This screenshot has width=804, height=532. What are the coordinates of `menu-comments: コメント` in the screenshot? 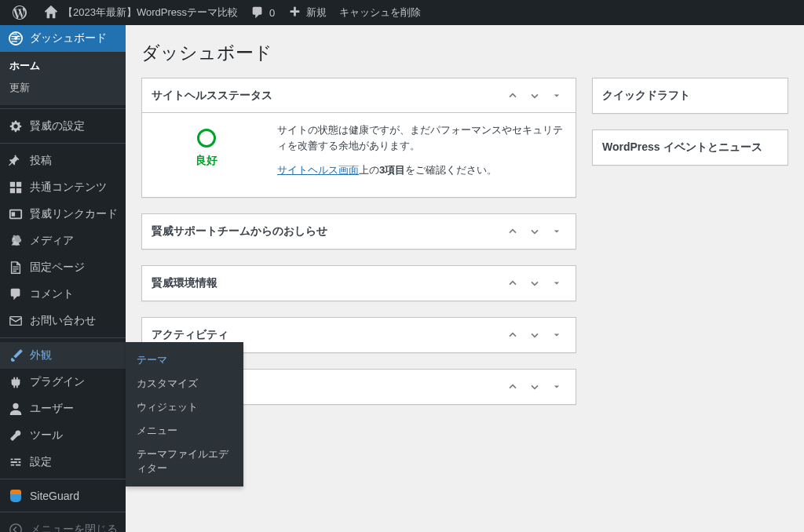 It's located at (63, 294).